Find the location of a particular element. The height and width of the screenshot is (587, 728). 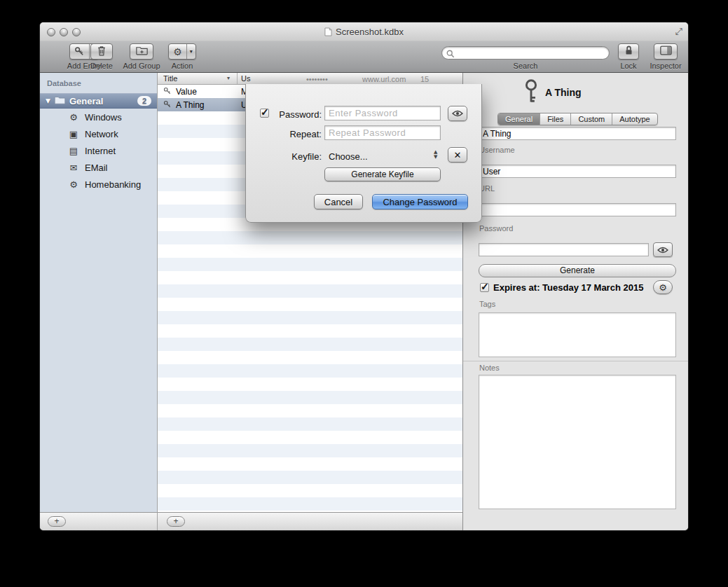

repeat-password-input is located at coordinates (383, 133).